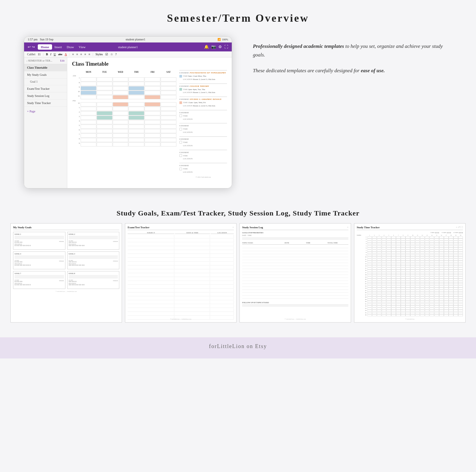 This screenshot has height=472, width=476. What do you see at coordinates (362, 306) in the screenshot?
I see `tt-row-label: 32` at bounding box center [362, 306].